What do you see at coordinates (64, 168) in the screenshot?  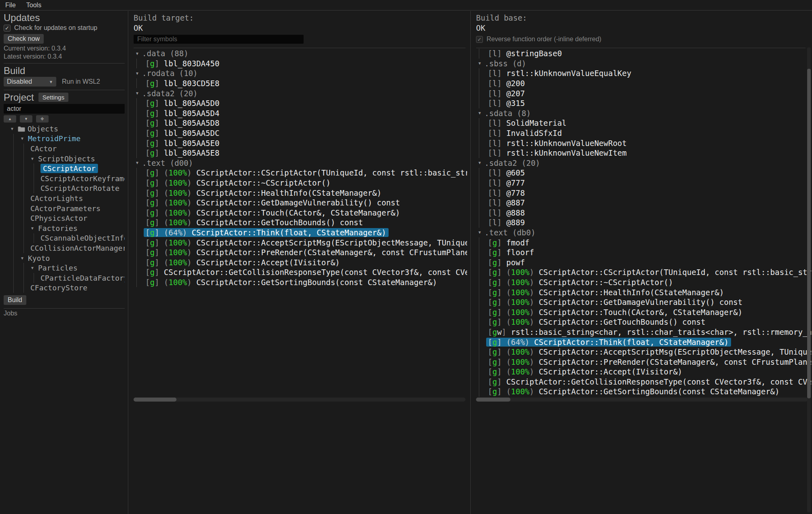 I see `tree-item: CScriptActor` at bounding box center [64, 168].